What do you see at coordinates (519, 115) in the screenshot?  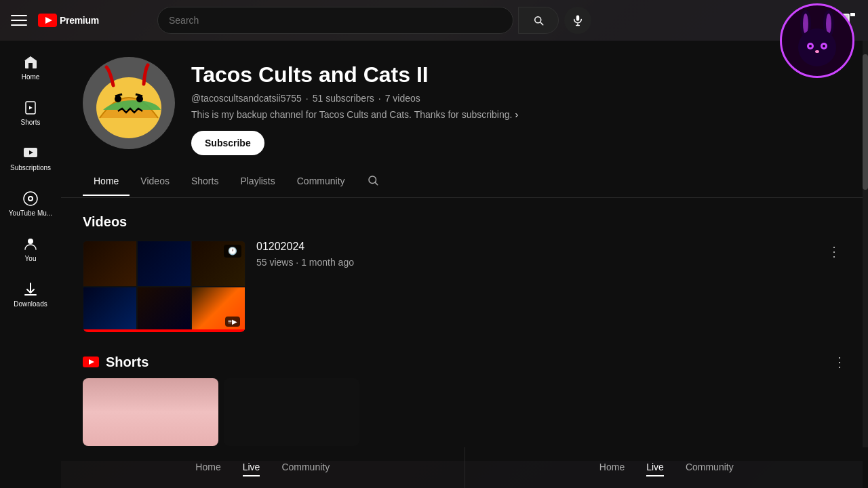 I see `channel-description: This is my backup channel for Tacos Cult…` at bounding box center [519, 115].